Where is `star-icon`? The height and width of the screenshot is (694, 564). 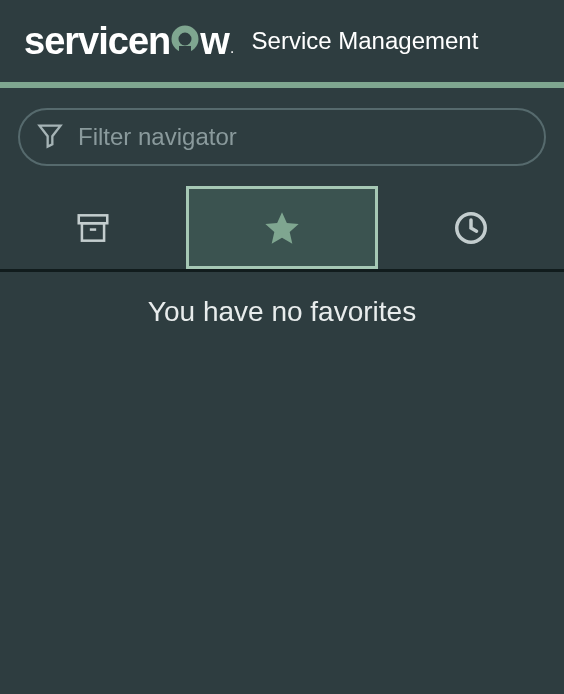 star-icon is located at coordinates (282, 228).